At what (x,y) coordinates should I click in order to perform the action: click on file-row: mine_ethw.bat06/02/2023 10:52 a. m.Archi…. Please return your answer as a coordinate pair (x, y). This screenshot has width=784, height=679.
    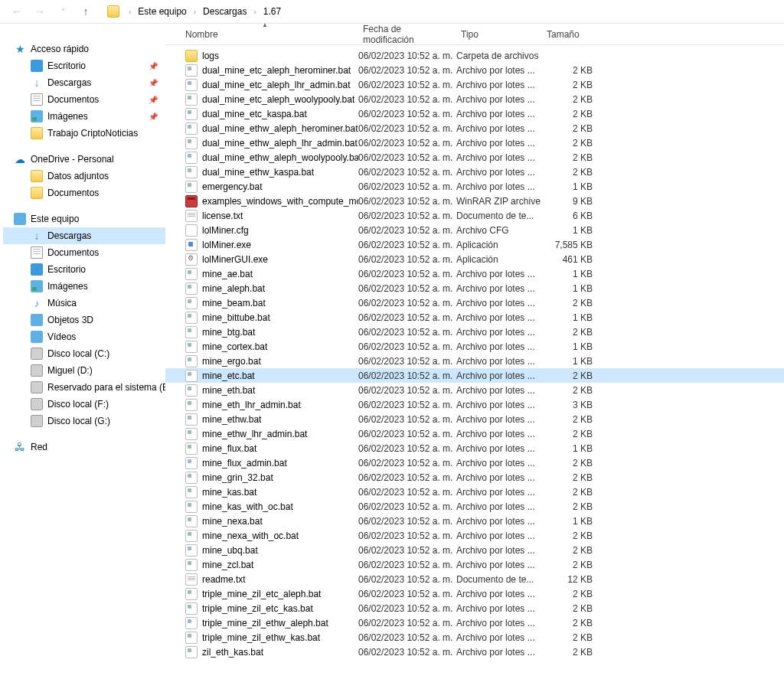
    Looking at the image, I should click on (475, 419).